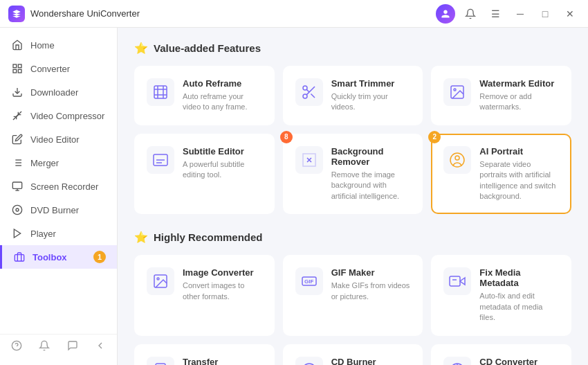 This screenshot has width=588, height=365. Describe the element at coordinates (457, 281) in the screenshot. I see `fix-media-metadata-icon` at that location.